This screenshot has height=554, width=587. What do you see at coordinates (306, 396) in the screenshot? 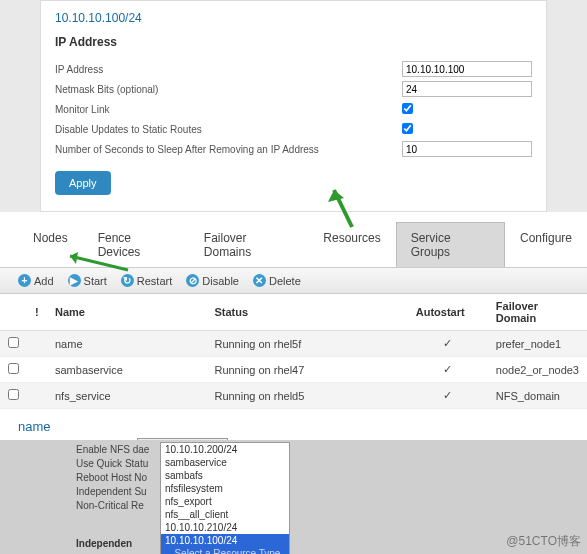
I see `cell-status: Running on rheld5` at bounding box center [306, 396].